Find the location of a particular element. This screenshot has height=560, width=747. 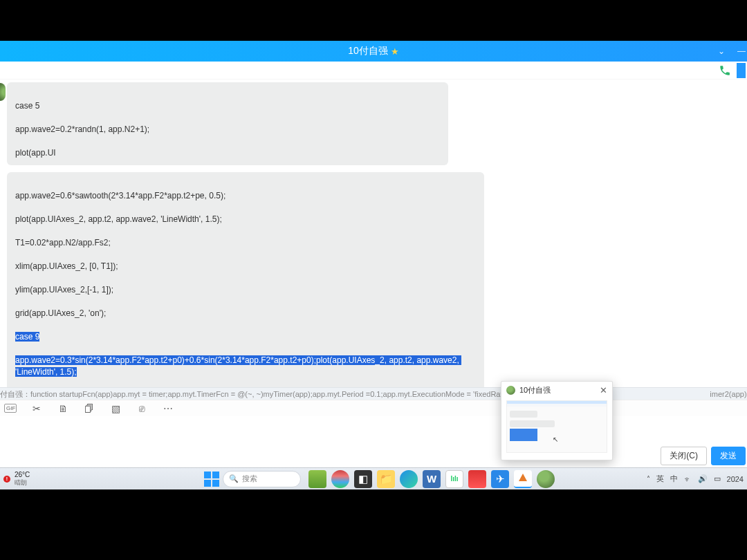

close-icon: ✕ is located at coordinates (603, 390).